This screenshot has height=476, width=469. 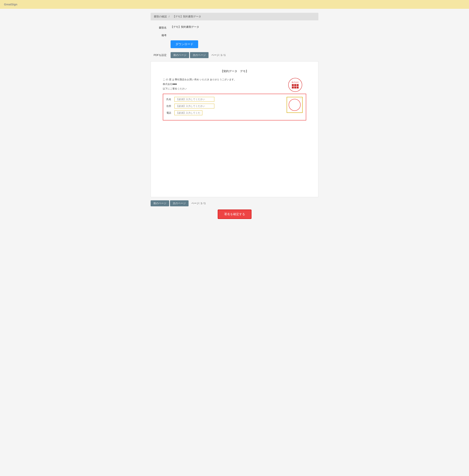 I want to click on signature-menu-dots: ⋮, so click(x=301, y=99).